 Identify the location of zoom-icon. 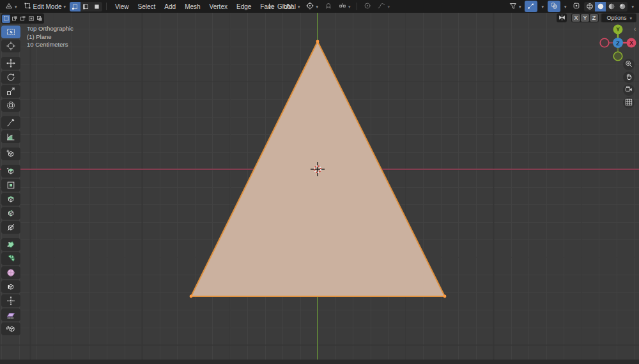
(629, 64).